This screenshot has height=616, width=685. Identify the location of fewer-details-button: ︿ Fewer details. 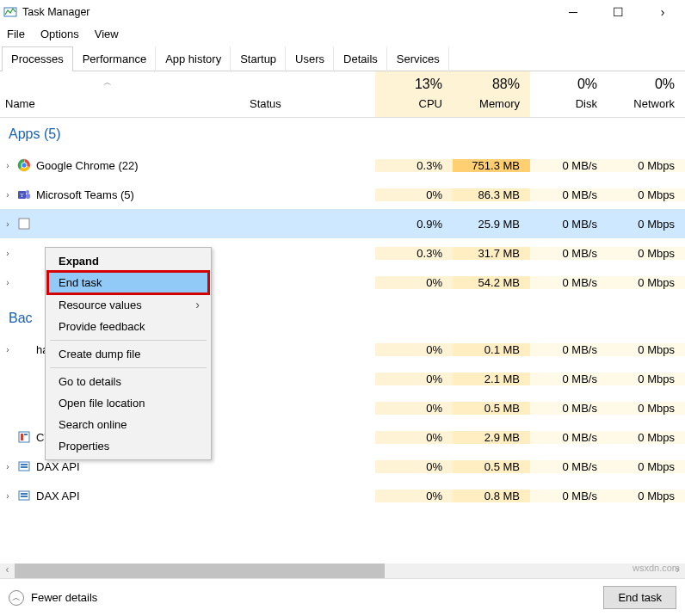
(53, 598).